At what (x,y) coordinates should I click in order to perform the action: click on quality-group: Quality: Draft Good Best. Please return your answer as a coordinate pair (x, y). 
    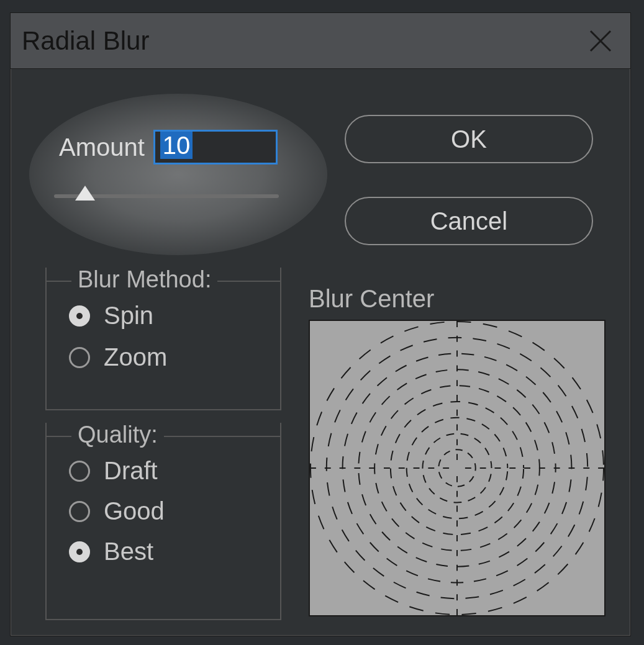
    Looking at the image, I should click on (163, 521).